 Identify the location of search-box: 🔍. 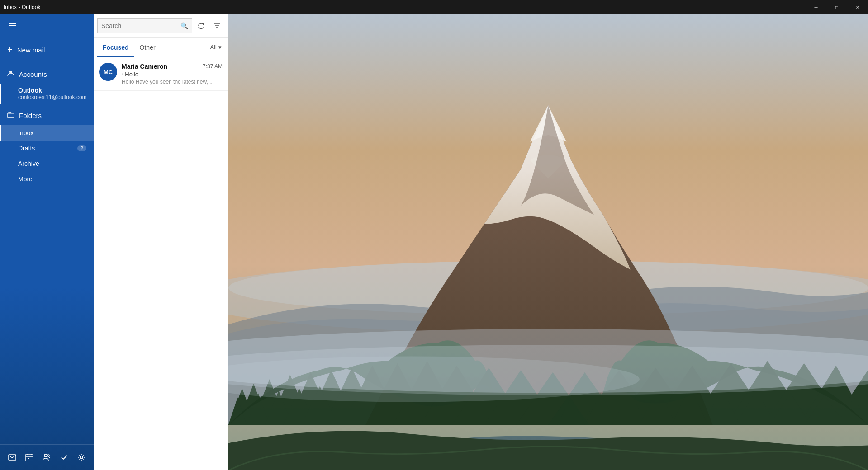
(145, 26).